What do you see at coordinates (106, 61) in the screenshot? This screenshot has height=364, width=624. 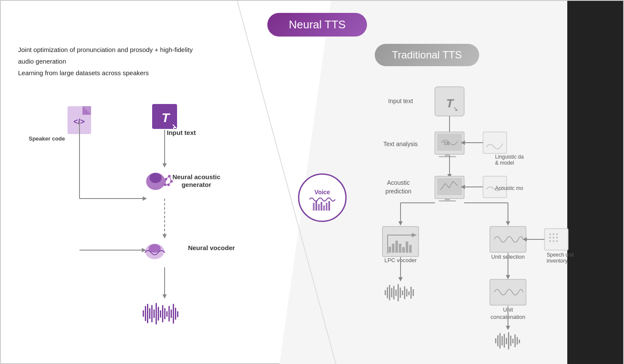 I see `description-block: Joint optimization of pronunciation and …` at bounding box center [106, 61].